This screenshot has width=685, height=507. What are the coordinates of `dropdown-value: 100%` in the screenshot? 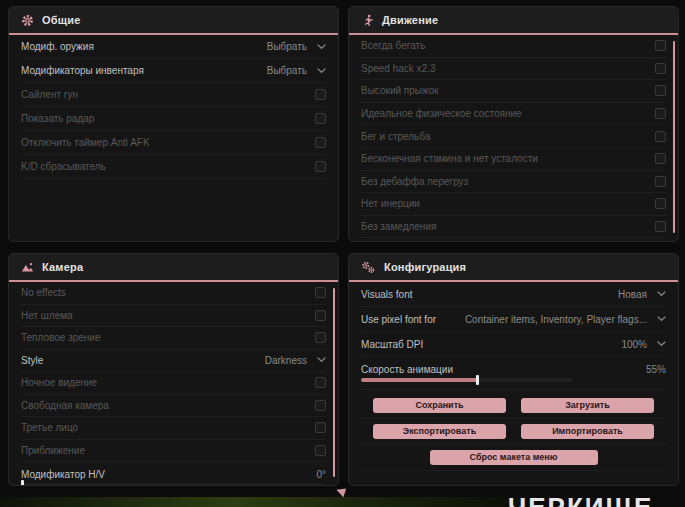 It's located at (634, 344).